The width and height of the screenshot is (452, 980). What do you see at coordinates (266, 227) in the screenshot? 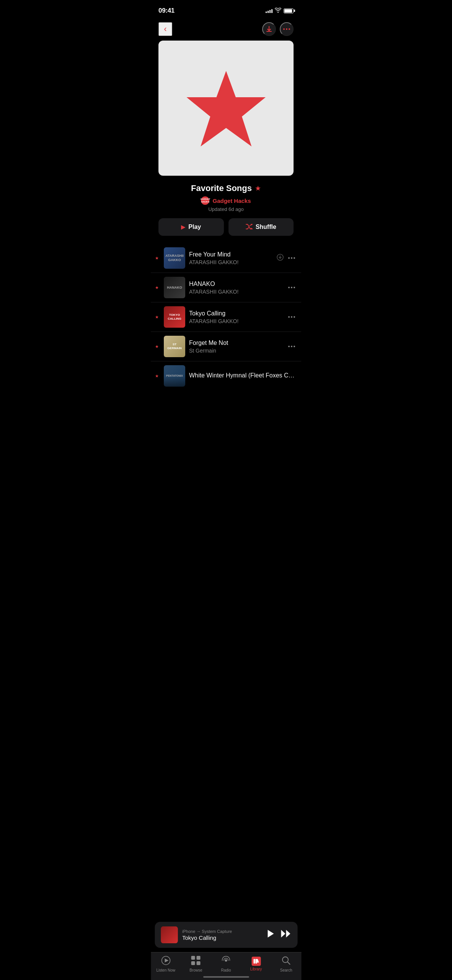
I see `shuffle-label: Shuffle` at bounding box center [266, 227].